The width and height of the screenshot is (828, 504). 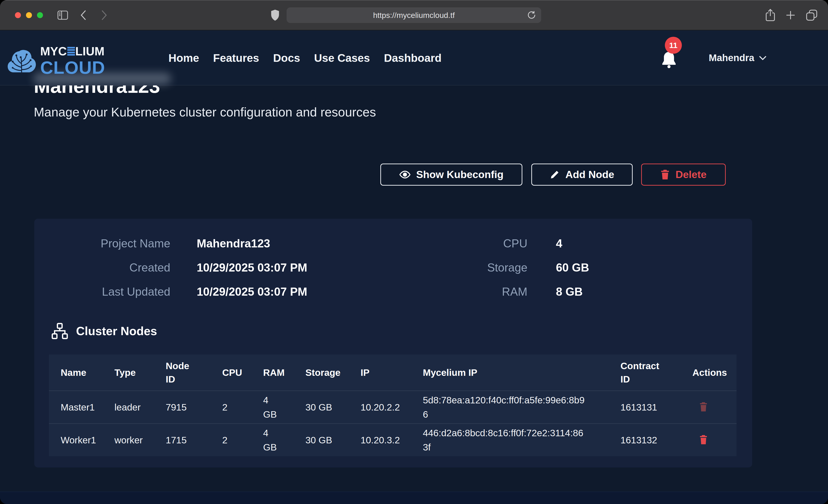 What do you see at coordinates (532, 15) in the screenshot?
I see `reload-icon` at bounding box center [532, 15].